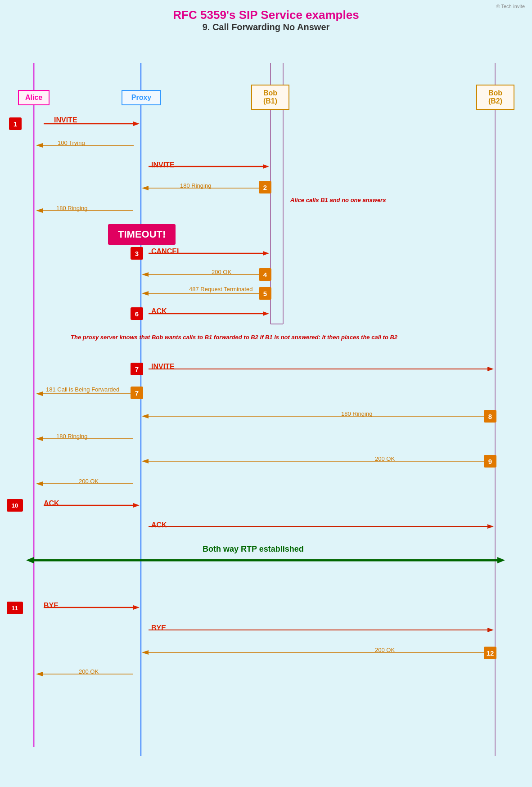  What do you see at coordinates (265, 274) in the screenshot?
I see `badge-4: 4` at bounding box center [265, 274].